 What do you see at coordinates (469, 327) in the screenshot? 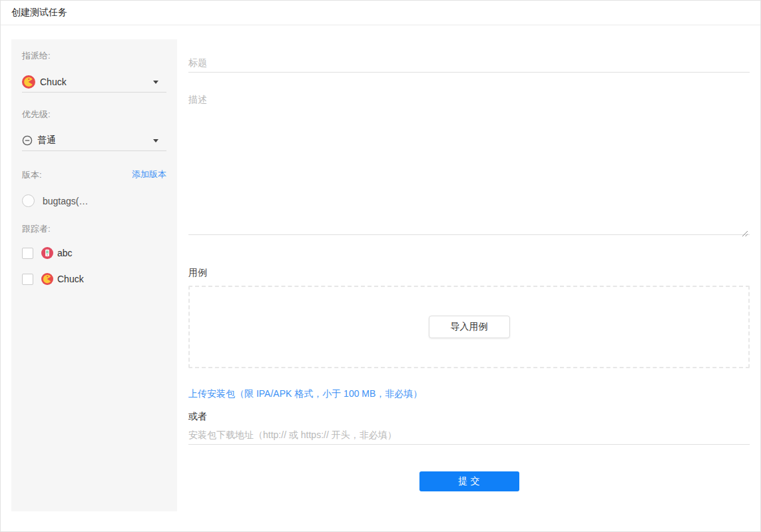
I see `import-usecase-button: 导入用例` at bounding box center [469, 327].